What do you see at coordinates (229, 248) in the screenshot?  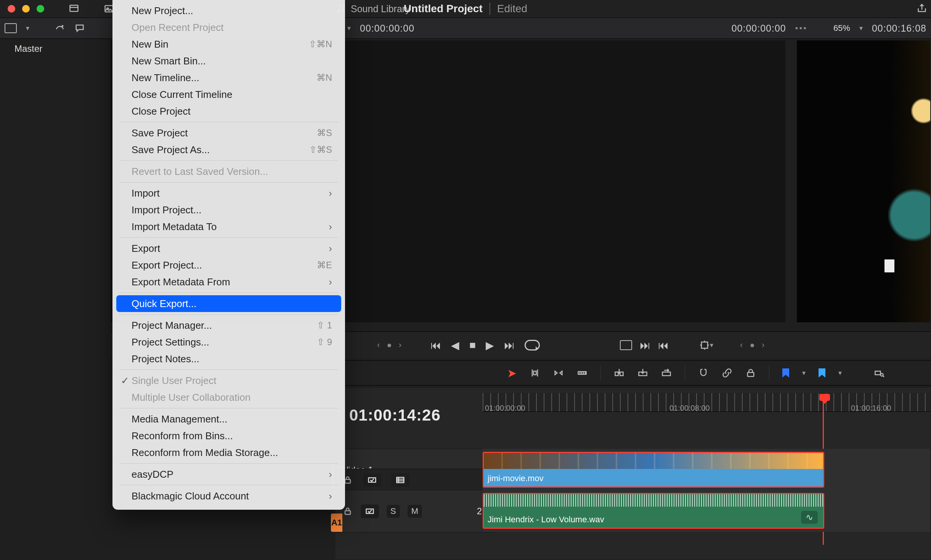 I see `menu-item: Export›` at bounding box center [229, 248].